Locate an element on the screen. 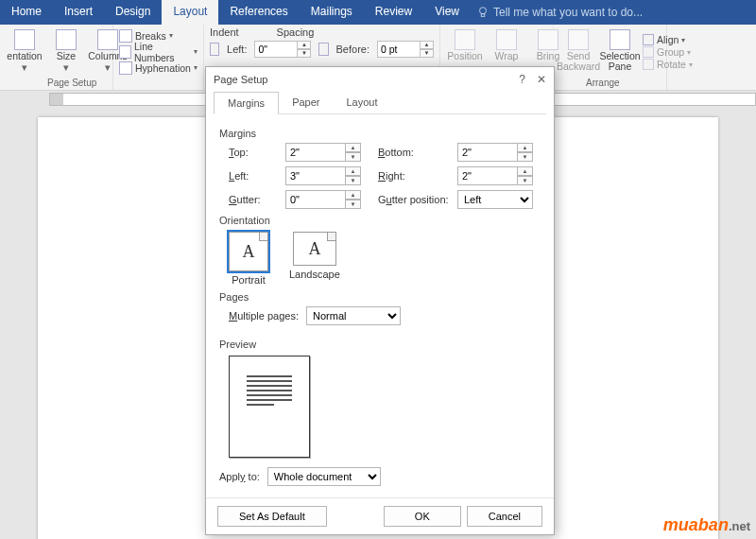 The width and height of the screenshot is (756, 539). tab-design: Design is located at coordinates (132, 12).